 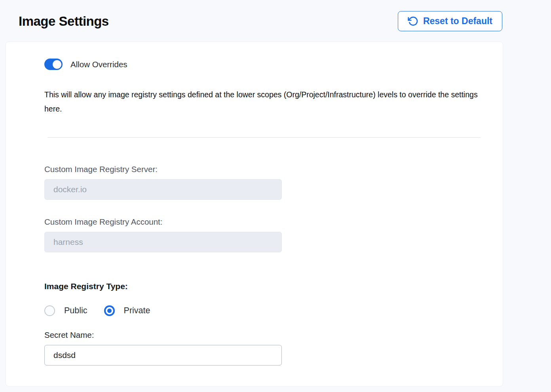 I want to click on registry-type-radio-group: Public Private, so click(x=262, y=311).